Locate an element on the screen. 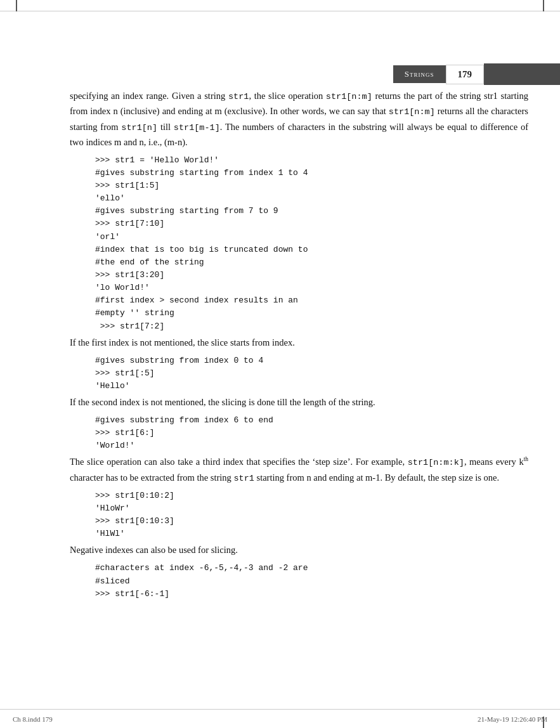 This screenshot has height=728, width=560. code-block-2: #gives substring from index 0 to 4 >>> s… is located at coordinates (312, 374).